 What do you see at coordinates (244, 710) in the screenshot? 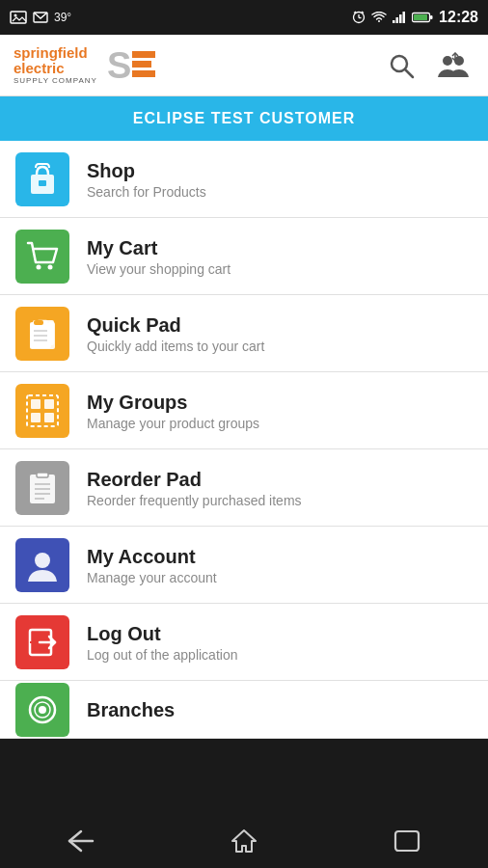
I see `menu-item-branches: Branches` at bounding box center [244, 710].